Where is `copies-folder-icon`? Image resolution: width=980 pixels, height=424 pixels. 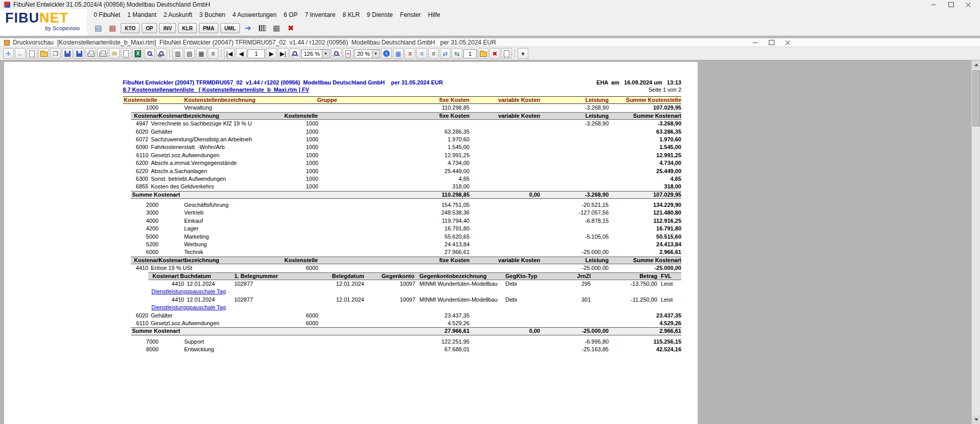 copies-folder-icon is located at coordinates (483, 53).